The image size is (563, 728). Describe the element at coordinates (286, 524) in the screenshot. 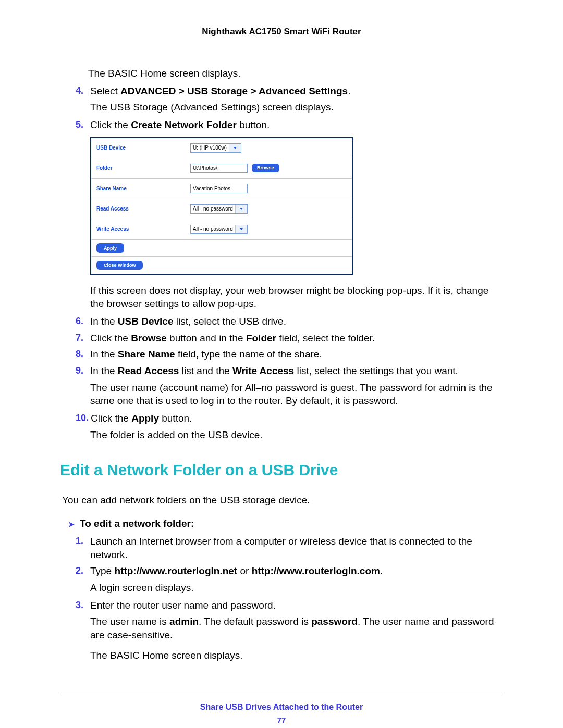

I see `procedure-title: ➤ To edit a network folder:` at that location.